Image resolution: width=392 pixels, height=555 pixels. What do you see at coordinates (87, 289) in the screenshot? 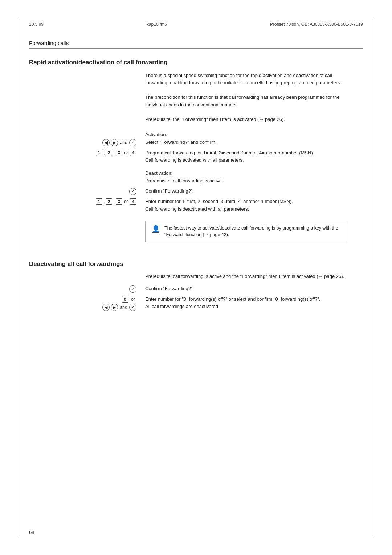
I see `s2-key-check: ✓` at bounding box center [87, 289].